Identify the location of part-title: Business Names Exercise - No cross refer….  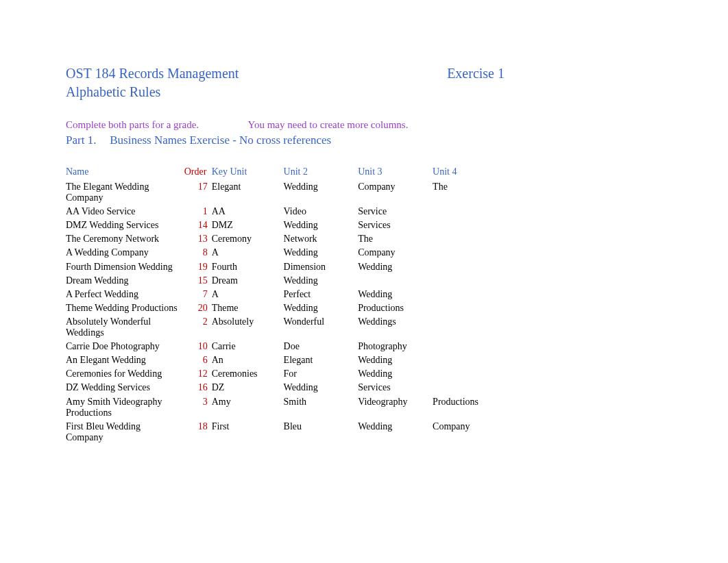
(221, 140).